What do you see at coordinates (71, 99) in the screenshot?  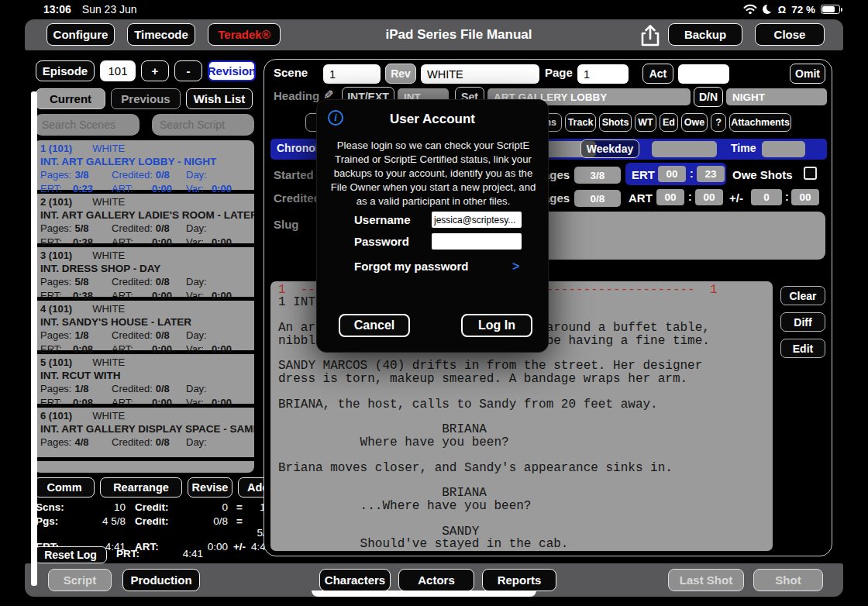 I see `tab-current: Current` at bounding box center [71, 99].